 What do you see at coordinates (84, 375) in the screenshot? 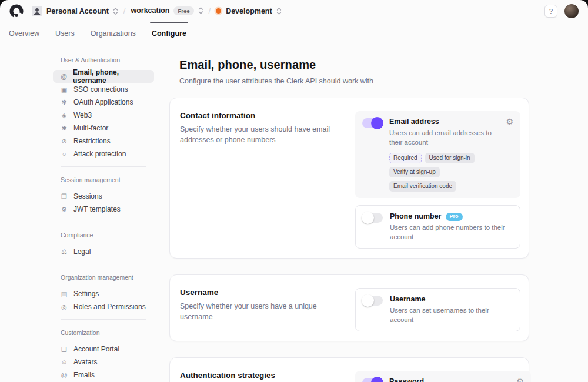
I see `sidebar-item-label: Emails` at bounding box center [84, 375].